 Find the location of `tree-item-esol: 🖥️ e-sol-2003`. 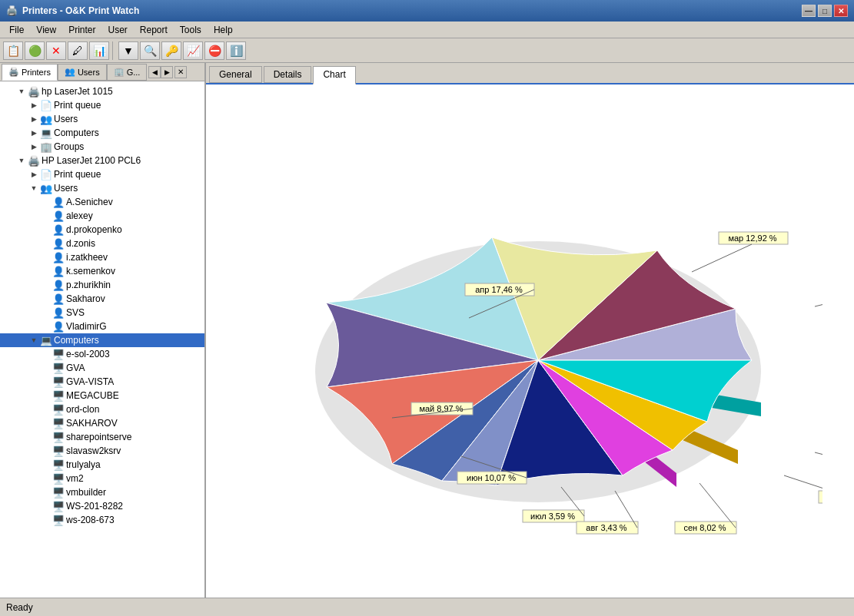

tree-item-esol: 🖥️ e-sol-2003 is located at coordinates (102, 354).